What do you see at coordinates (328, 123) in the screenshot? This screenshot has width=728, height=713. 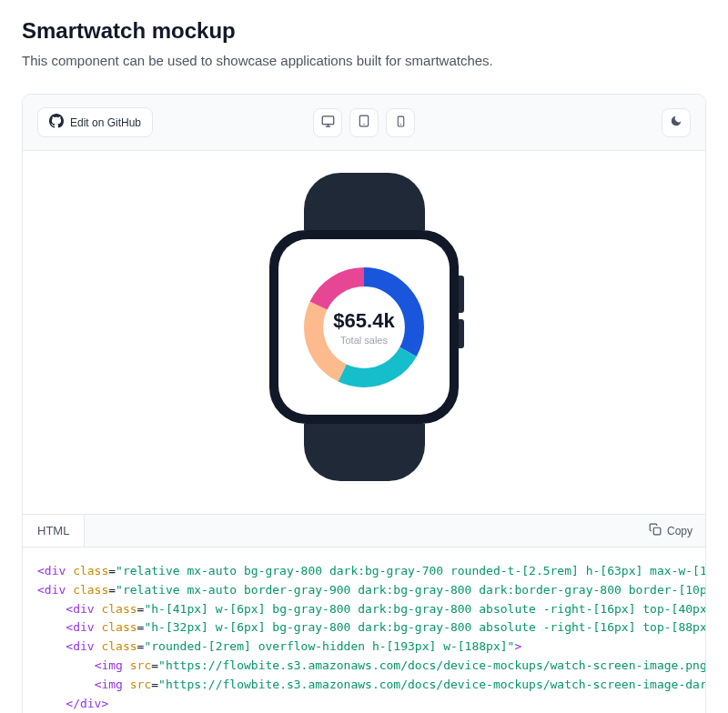 I see `desktop-icon` at bounding box center [328, 123].